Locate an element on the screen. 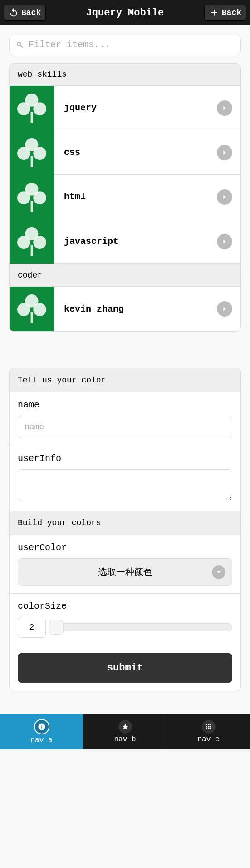 This screenshot has height=868, width=250. plus-icon is located at coordinates (214, 13).